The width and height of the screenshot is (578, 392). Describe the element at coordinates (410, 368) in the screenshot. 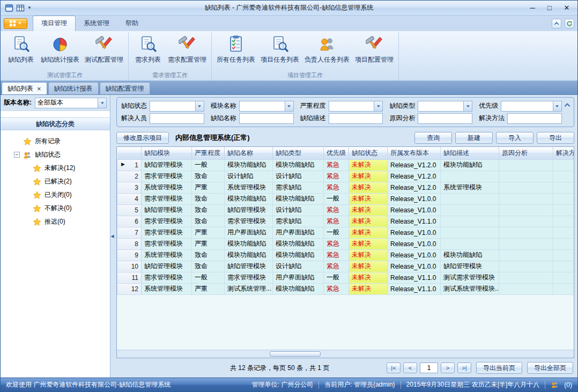

I see `prev-page-button: <` at that location.